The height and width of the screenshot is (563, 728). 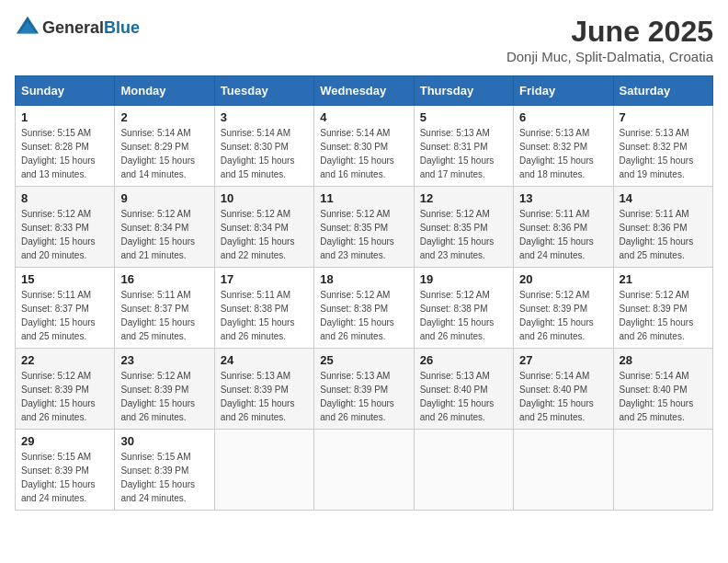 I want to click on month-title: June 2025, so click(x=610, y=31).